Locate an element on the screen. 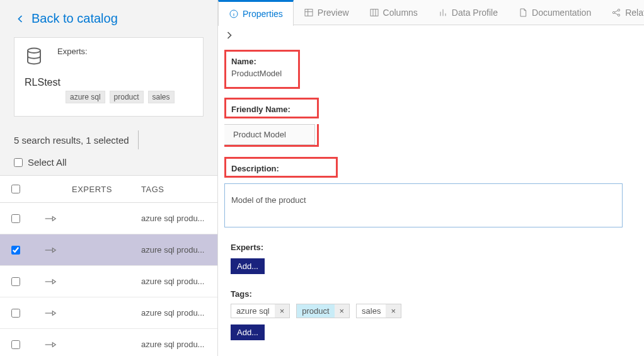 The width and height of the screenshot is (644, 356). description-group: Description: is located at coordinates (281, 168).